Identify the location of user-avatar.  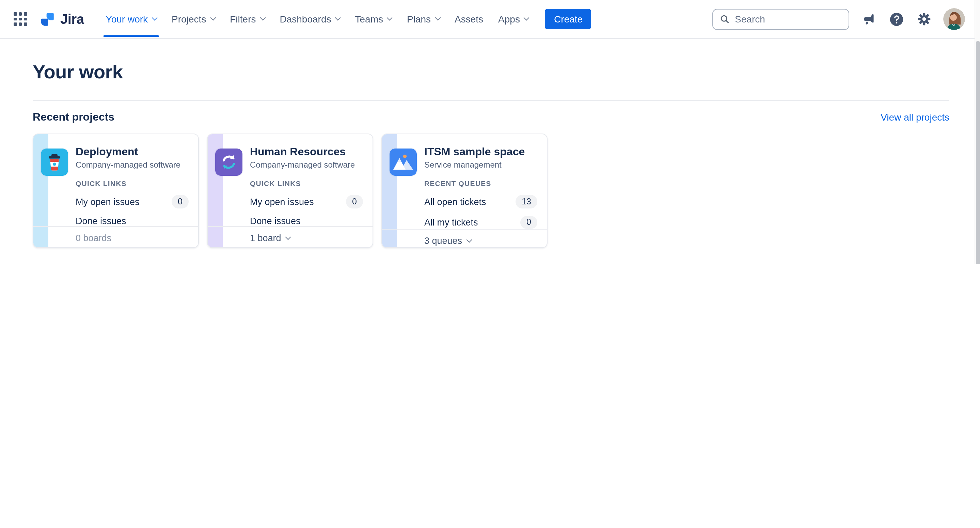
(954, 19).